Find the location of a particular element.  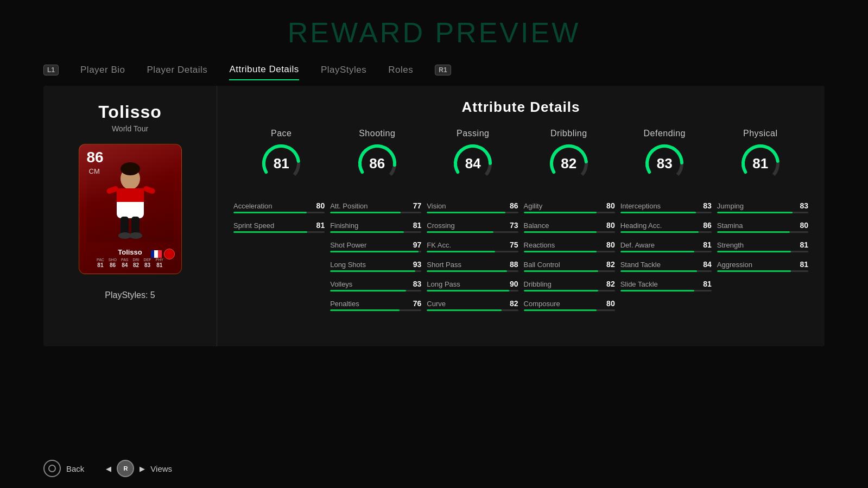

attr-row-4-3: Stand Tackle84 is located at coordinates (666, 266).